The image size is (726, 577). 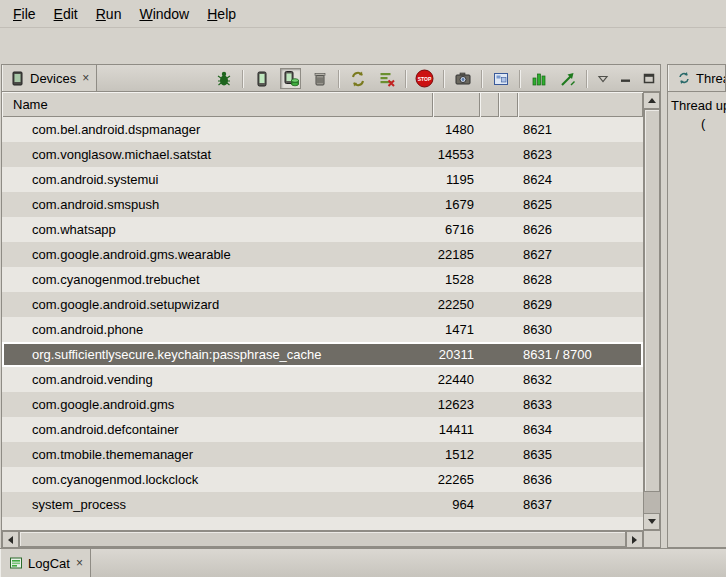 I want to click on scroll-down-button, so click(x=652, y=522).